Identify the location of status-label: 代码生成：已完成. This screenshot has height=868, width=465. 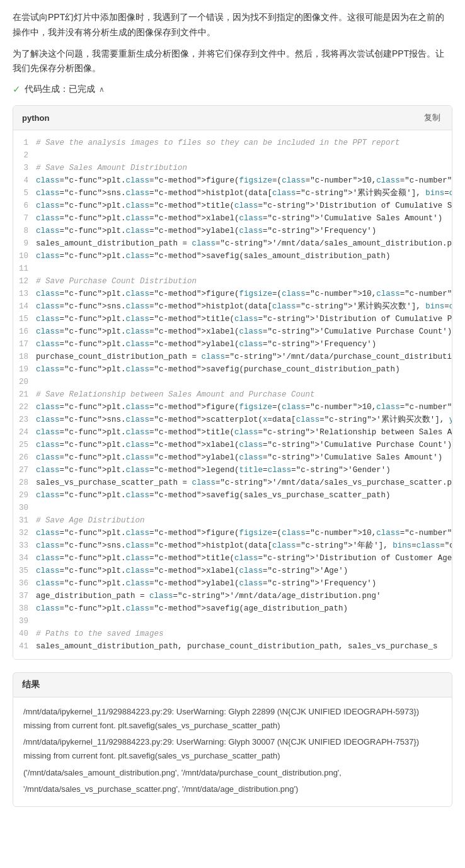
(60, 89).